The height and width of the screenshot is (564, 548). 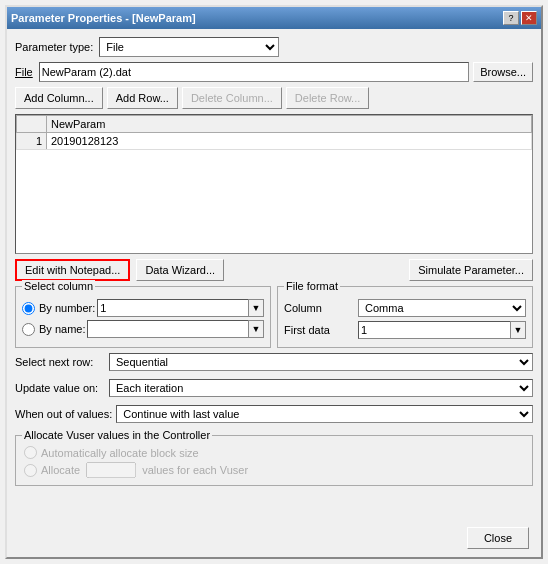 What do you see at coordinates (256, 329) in the screenshot?
I see `by-name-arrow: ▼` at bounding box center [256, 329].